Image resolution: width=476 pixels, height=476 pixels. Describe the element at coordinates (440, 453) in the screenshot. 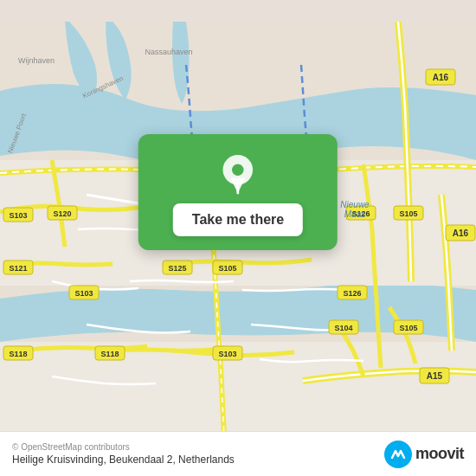

I see `moovit-logo-text: moovit` at that location.